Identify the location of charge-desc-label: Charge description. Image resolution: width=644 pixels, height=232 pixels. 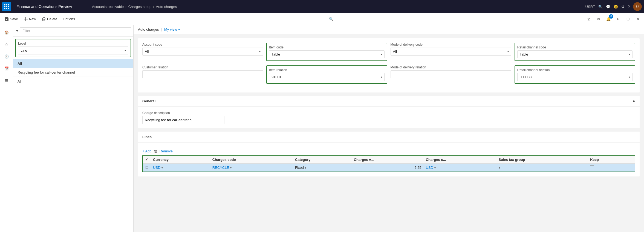
(183, 113).